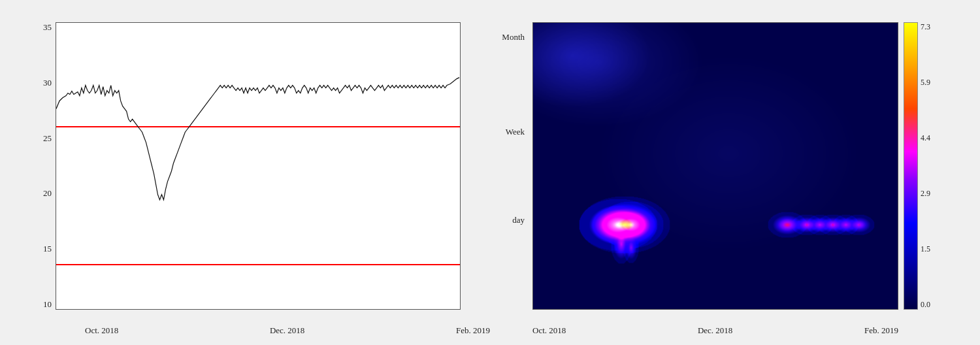 The image size is (980, 345). I want to click on colorbar-labels: 7.3 5.9 4.4 2.9 1.5 0.0, so click(924, 166).